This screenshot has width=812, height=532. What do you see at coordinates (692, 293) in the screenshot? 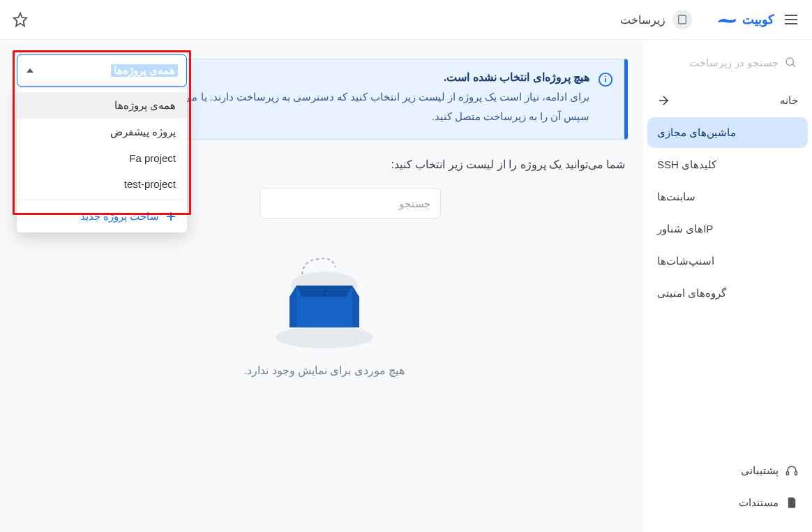
I see `sidebar-item-label: گروه‌های امنیتی` at bounding box center [692, 293].